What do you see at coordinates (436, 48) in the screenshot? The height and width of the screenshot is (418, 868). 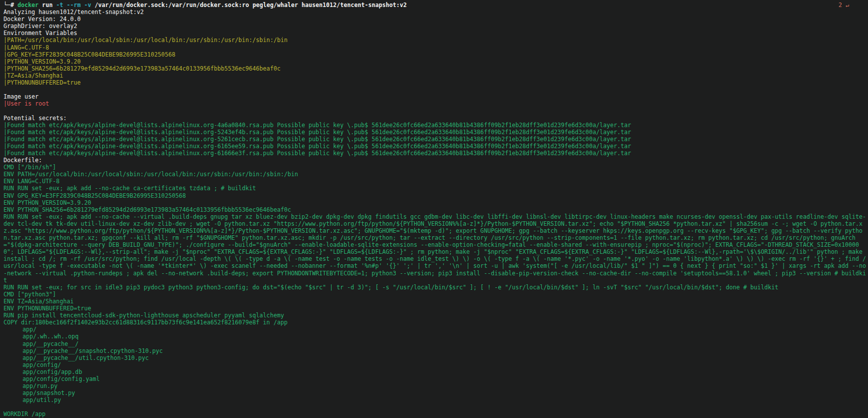 I see `env-var-line: |LANG=C.UTF-8` at bounding box center [436, 48].